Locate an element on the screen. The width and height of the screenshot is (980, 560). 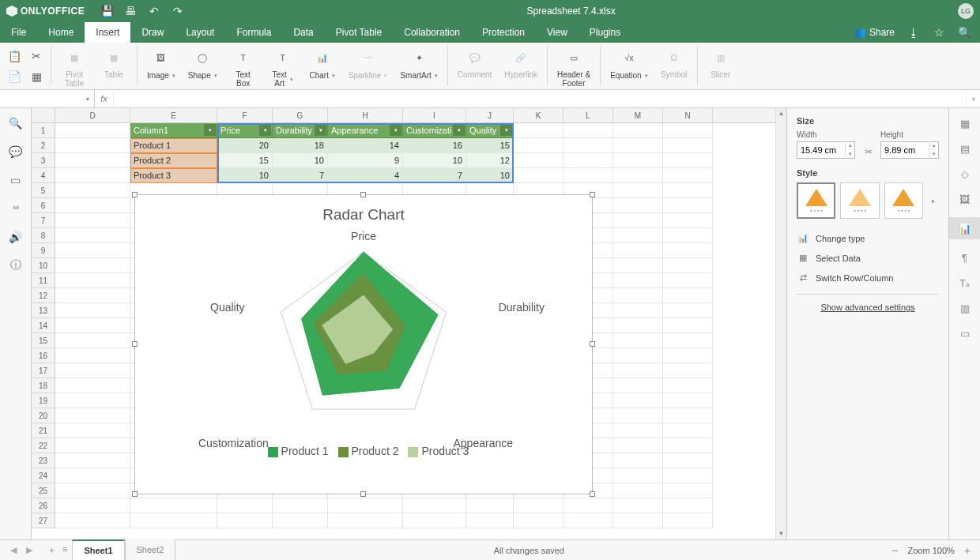
text-box-button: TTextBox is located at coordinates (243, 68).